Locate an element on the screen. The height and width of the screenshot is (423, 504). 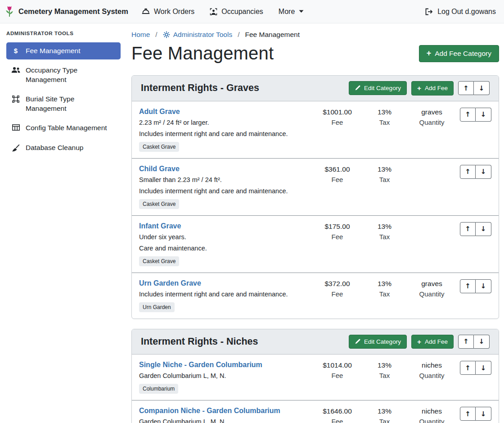
sidebar-item-label: Fee Management is located at coordinates (53, 51).